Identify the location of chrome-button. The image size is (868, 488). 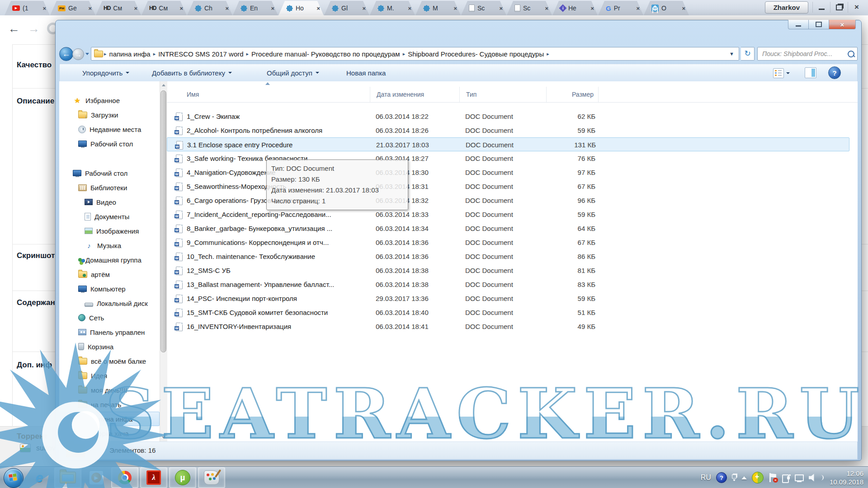
(125, 478).